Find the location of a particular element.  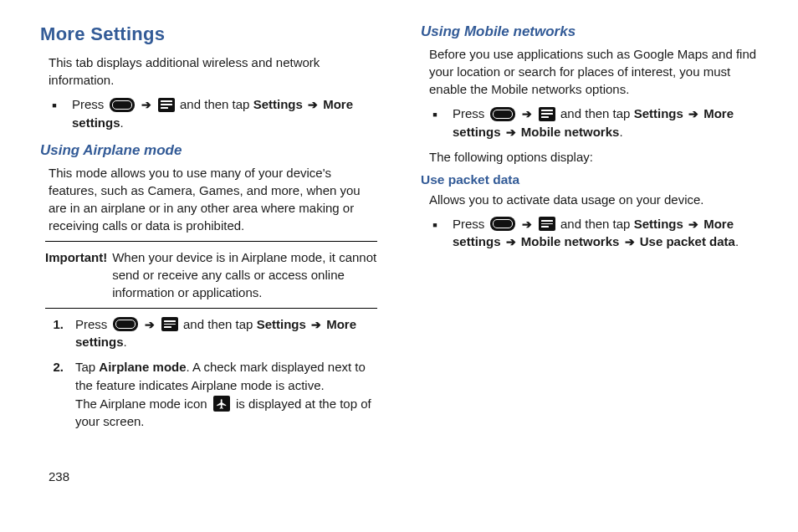

heading-airplane-mode: Using Airplane mode is located at coordinates (209, 151).